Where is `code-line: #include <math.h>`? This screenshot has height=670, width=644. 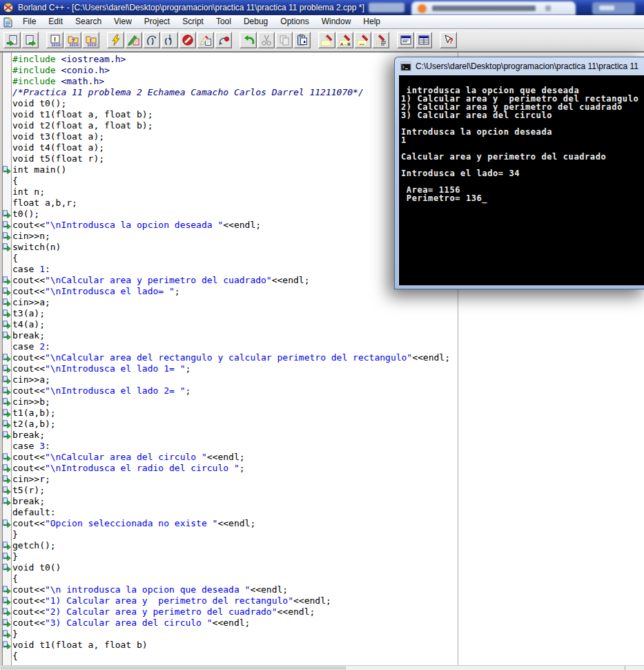
code-line: #include <math.h> is located at coordinates (231, 82).